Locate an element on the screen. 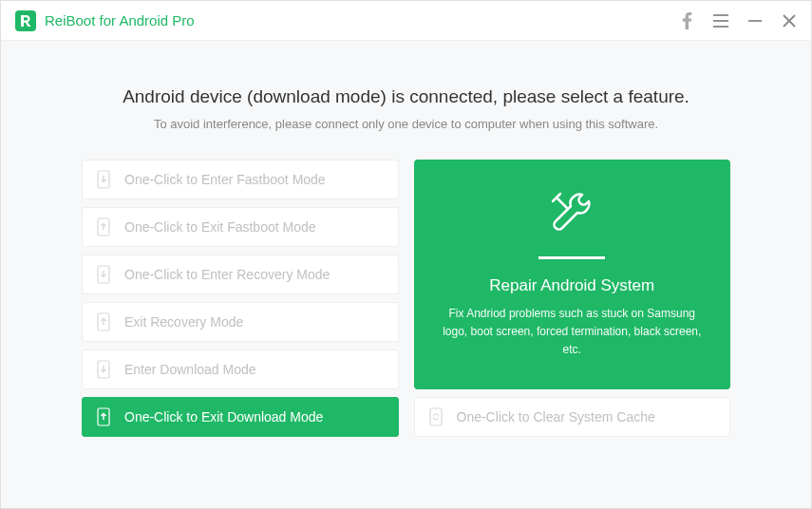 The width and height of the screenshot is (812, 509). page-heading: Android device (download mode) is connec… is located at coordinates (406, 97).